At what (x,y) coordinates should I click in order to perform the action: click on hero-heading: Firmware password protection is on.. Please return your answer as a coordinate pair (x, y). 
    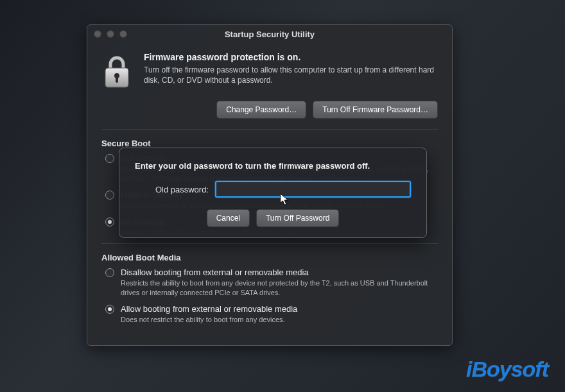
    Looking at the image, I should click on (291, 57).